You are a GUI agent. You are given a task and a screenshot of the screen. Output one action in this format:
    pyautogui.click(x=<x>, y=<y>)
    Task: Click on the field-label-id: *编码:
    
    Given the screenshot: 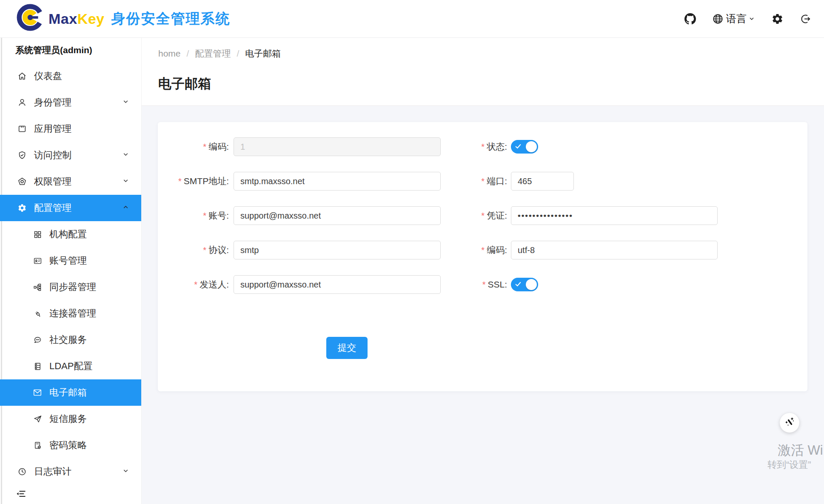 What is the action you would take?
    pyautogui.click(x=193, y=147)
    